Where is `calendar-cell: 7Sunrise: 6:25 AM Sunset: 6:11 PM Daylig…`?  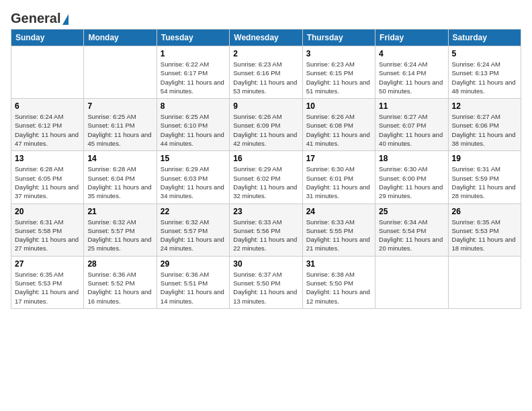
calendar-cell: 7Sunrise: 6:25 AM Sunset: 6:11 PM Daylig… is located at coordinates (120, 125).